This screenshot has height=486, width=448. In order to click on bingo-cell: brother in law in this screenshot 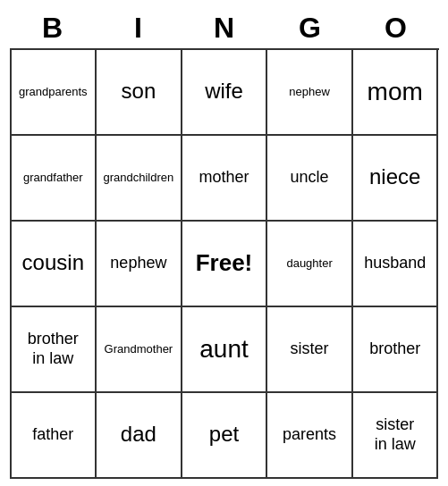, I will do `click(55, 350)`.